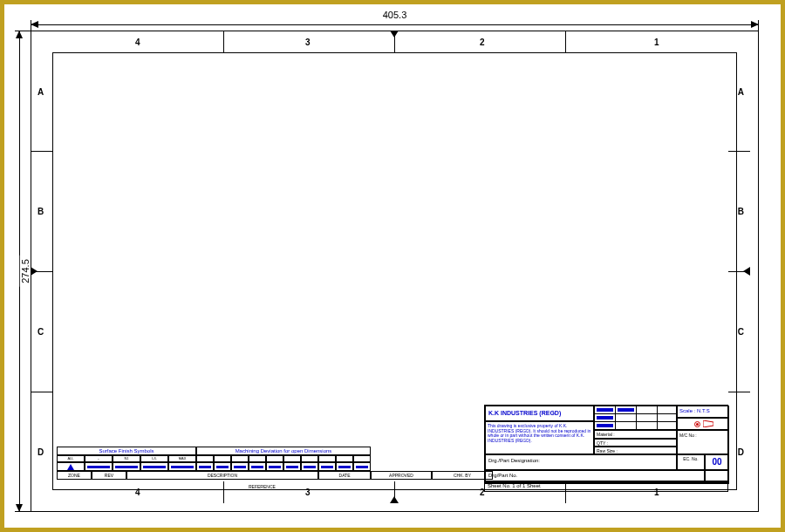 The image size is (785, 532). I want to click on surface-finish-header: Surface Finish Symbols, so click(126, 451).